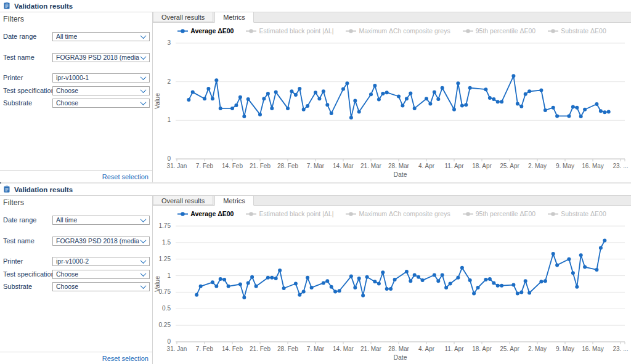 The width and height of the screenshot is (631, 364). What do you see at coordinates (101, 78) in the screenshot?
I see `printer-dropdown: ipr-v1000-1` at bounding box center [101, 78].